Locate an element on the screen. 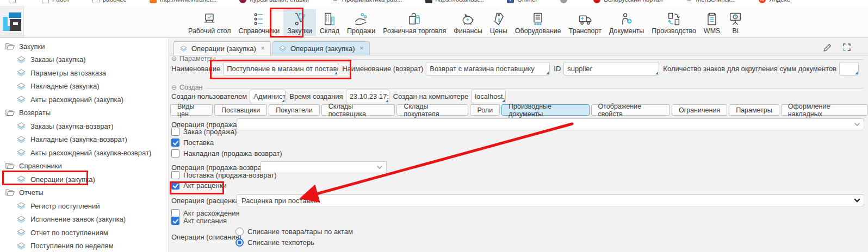  sidebar-folder-reports: Отчеты is located at coordinates (84, 193).